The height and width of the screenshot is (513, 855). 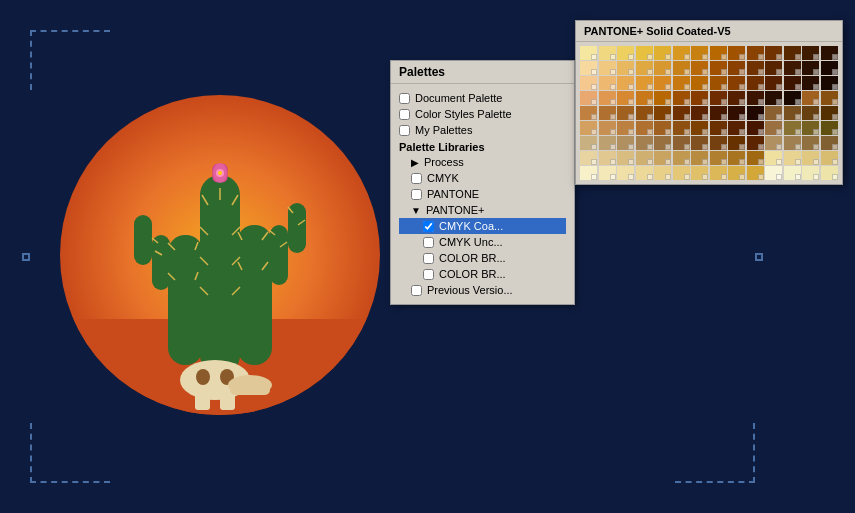 What do you see at coordinates (428, 258) in the screenshot?
I see `color-bridge-1-checkbox` at bounding box center [428, 258].